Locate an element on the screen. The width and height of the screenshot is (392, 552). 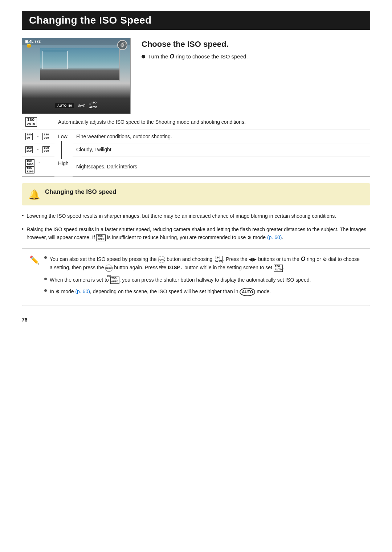
note-box-title: Changing the ISO speed is located at coordinates (81, 192).